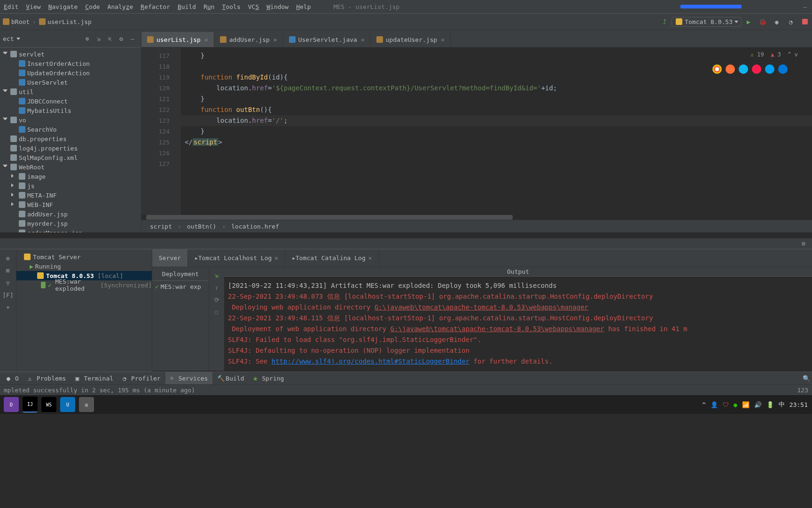 The height and width of the screenshot is (508, 812). Describe the element at coordinates (18, 39) in the screenshot. I see `chevron-down-icon` at that location.